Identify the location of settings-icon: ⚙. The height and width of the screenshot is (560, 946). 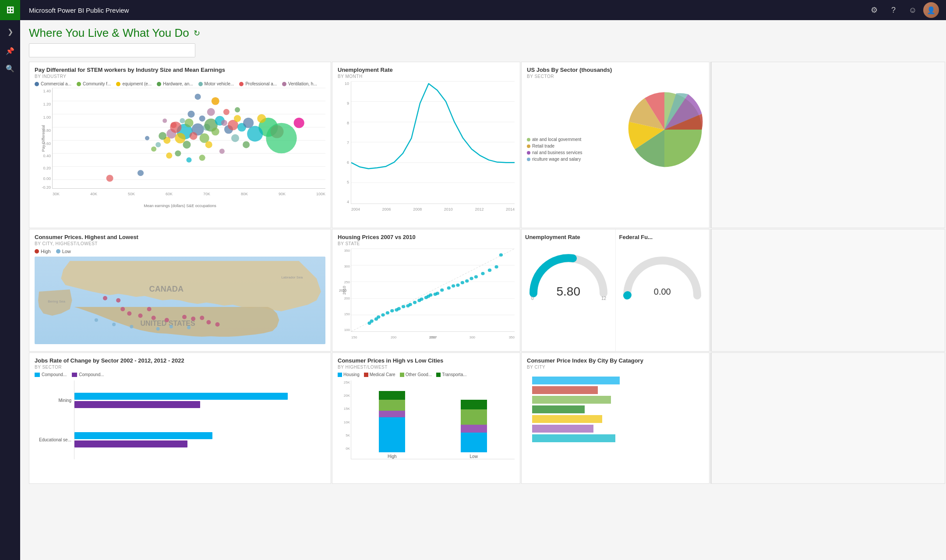
(874, 10).